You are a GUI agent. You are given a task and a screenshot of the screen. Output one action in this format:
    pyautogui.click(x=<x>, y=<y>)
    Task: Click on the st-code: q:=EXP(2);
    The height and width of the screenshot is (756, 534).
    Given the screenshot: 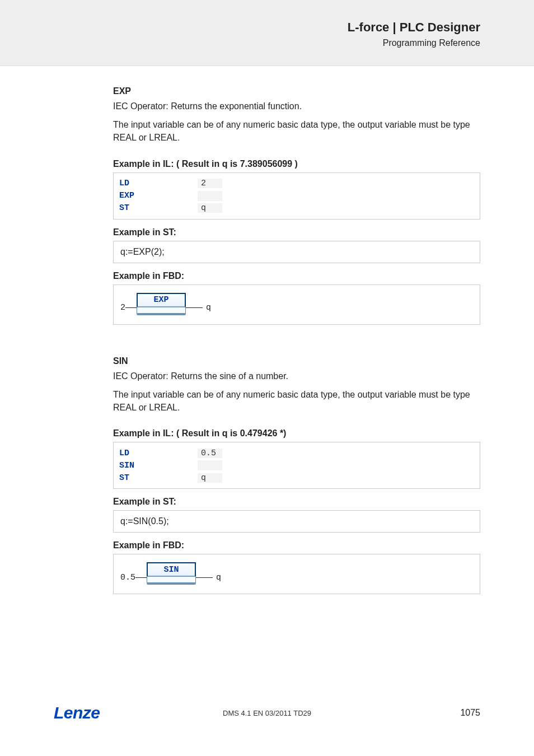 What is the action you would take?
    pyautogui.click(x=142, y=252)
    